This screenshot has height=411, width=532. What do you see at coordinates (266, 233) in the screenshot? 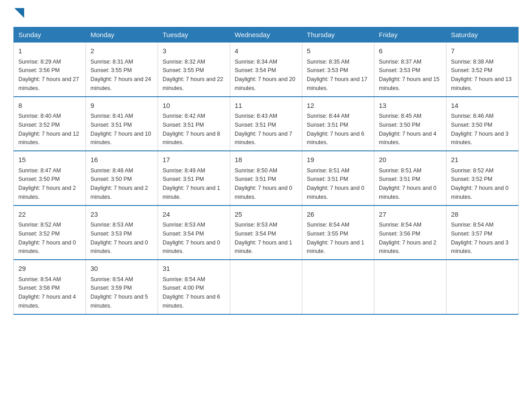
I see `week-row-4: 22 Sunrise: 8:52 AM Sunset: 3:52 PM Dayl…` at bounding box center [266, 233].